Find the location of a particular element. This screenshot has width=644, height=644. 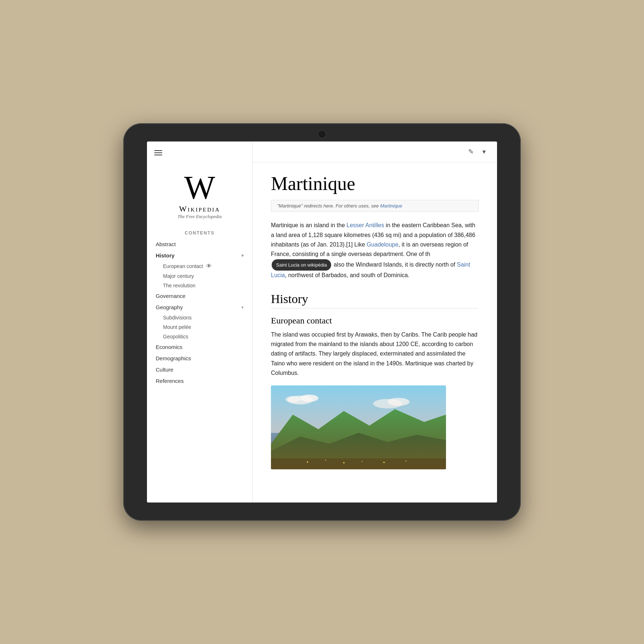

sidebar-item-label: History is located at coordinates (165, 255).